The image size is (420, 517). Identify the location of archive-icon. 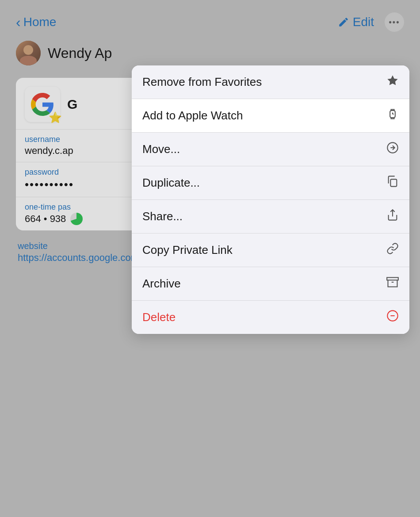
(393, 284).